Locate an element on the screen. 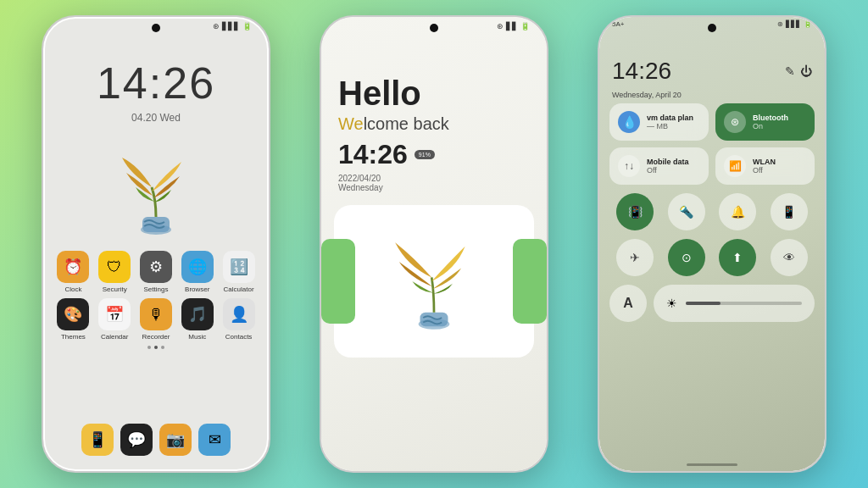  flashlight-button: 🔦 is located at coordinates (687, 212).